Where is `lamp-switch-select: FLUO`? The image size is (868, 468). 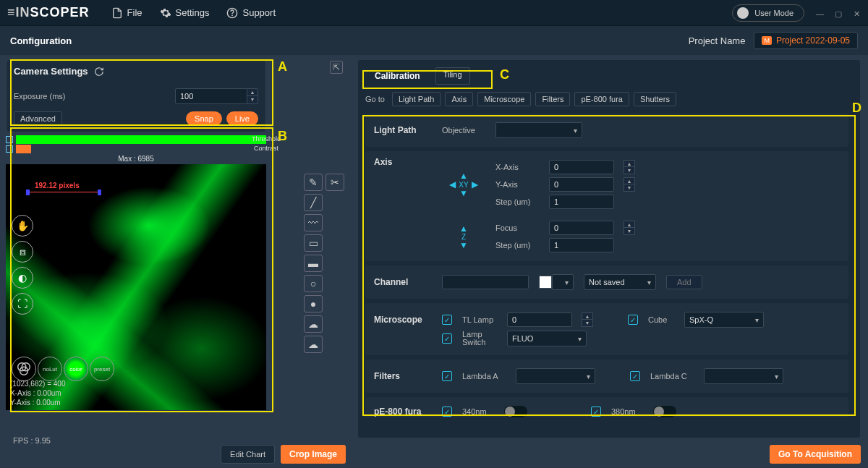 lamp-switch-select: FLUO is located at coordinates (547, 339).